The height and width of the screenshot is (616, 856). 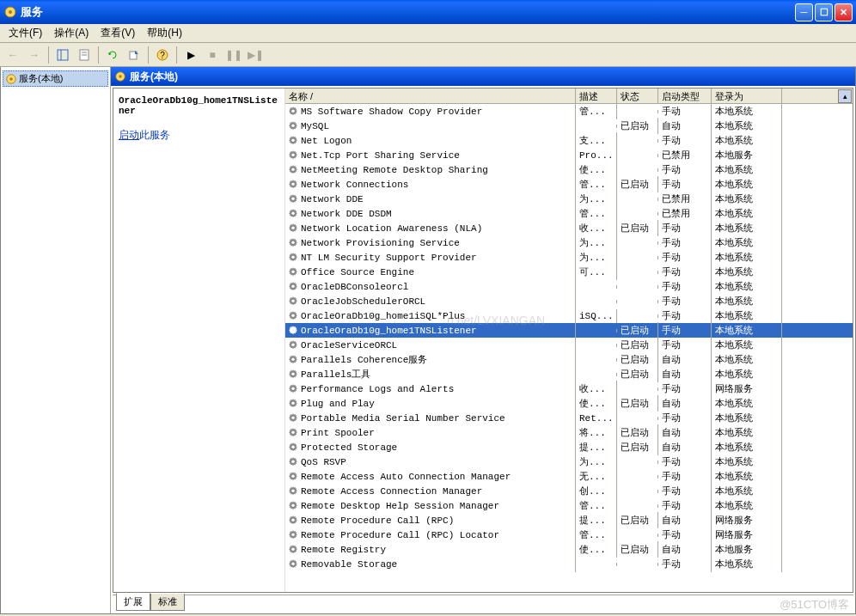 What do you see at coordinates (569, 476) in the screenshot?
I see `service-row: Remote Access Auto Connection Manager无..…` at bounding box center [569, 476].